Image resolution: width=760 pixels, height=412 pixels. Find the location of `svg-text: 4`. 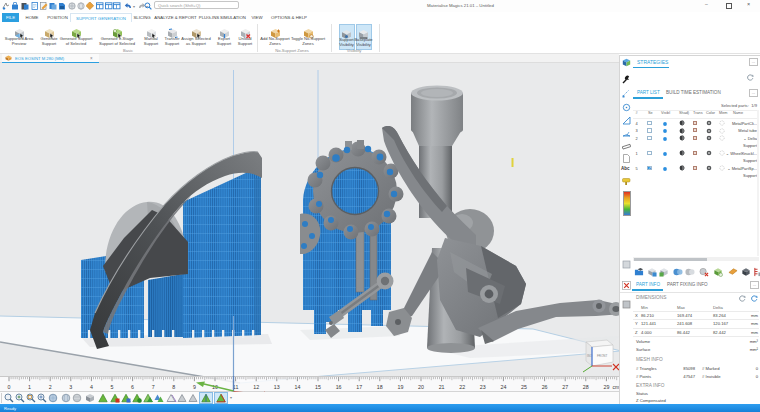

svg-text: 4 is located at coordinates (92, 387).